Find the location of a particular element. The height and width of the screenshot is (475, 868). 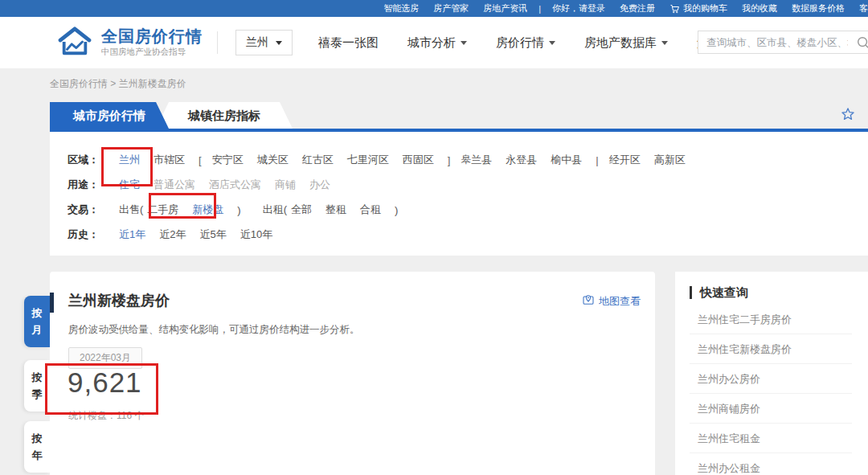

filter-option: 安宁区 is located at coordinates (228, 160).